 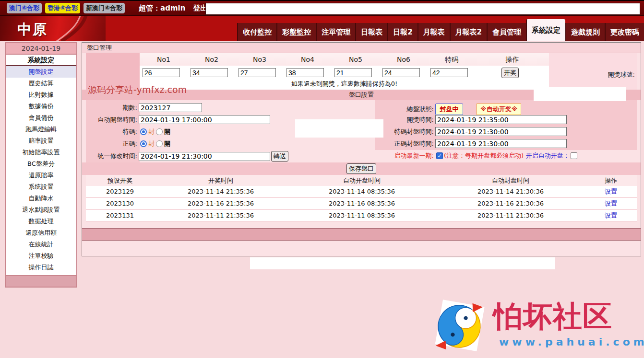 What do you see at coordinates (501, 131) in the screenshot?
I see `special-close-time-input` at bounding box center [501, 131].